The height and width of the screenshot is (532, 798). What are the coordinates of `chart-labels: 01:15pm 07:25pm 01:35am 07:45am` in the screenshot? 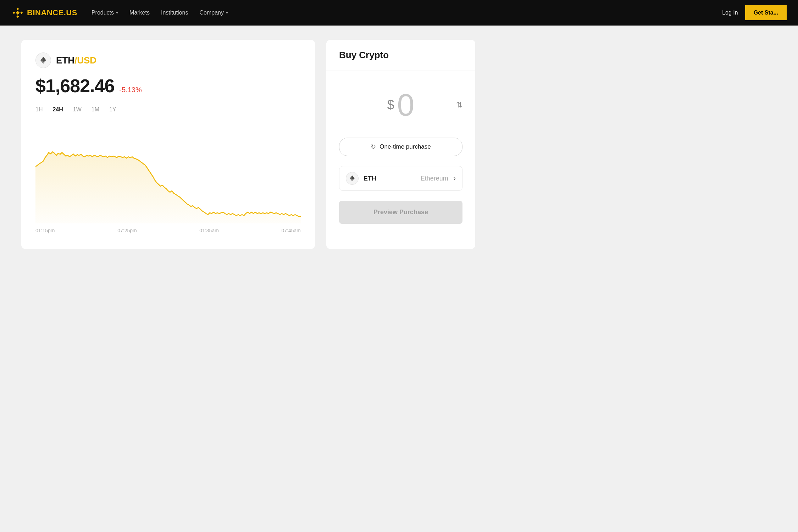 It's located at (168, 229).